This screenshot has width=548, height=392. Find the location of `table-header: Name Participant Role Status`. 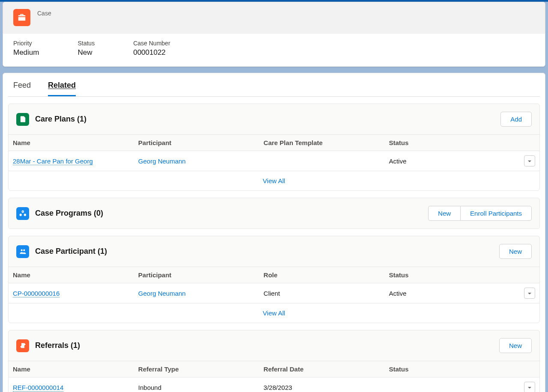

table-header: Name Participant Role Status is located at coordinates (274, 275).